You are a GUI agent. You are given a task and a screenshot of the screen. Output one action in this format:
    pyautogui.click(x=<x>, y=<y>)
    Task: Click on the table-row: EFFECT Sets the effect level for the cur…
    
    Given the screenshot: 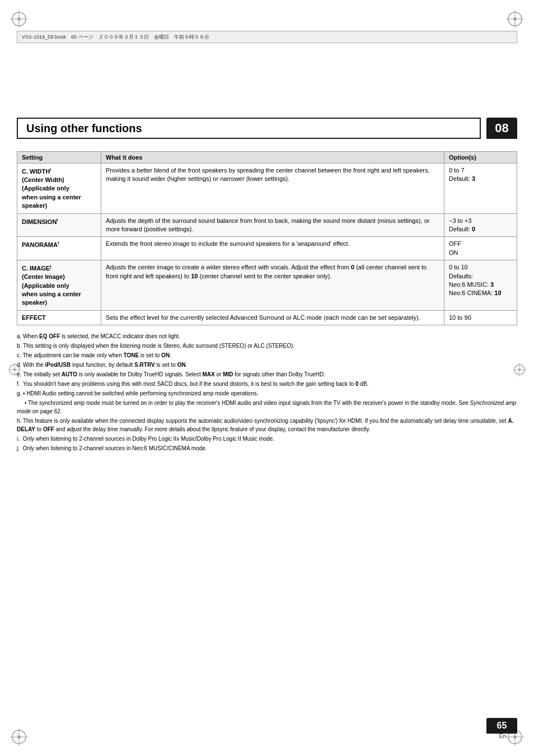 What is the action you would take?
    pyautogui.click(x=268, y=318)
    